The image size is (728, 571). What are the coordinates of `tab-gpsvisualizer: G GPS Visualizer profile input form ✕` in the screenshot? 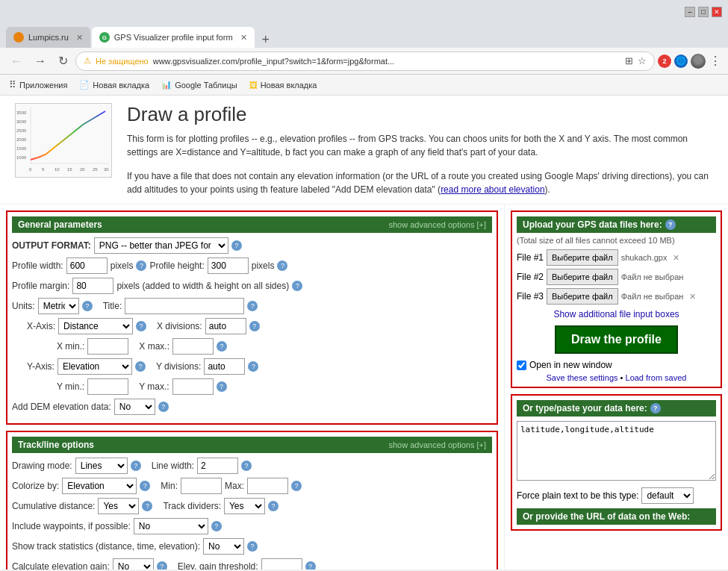 It's located at (173, 37).